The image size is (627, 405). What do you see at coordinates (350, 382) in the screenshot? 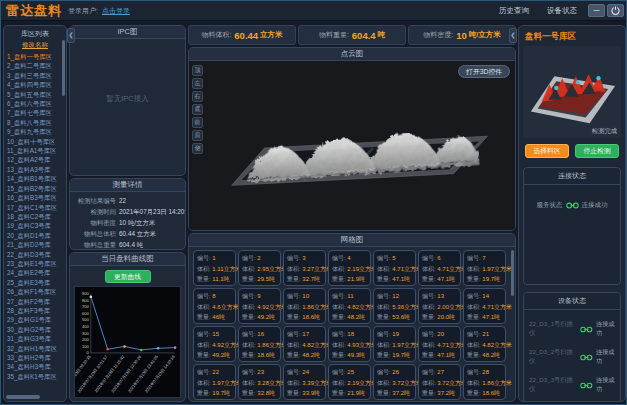
I see `grid-card: 编号: 25体积: 2.19立方米重量: 21.9吨` at bounding box center [350, 382].